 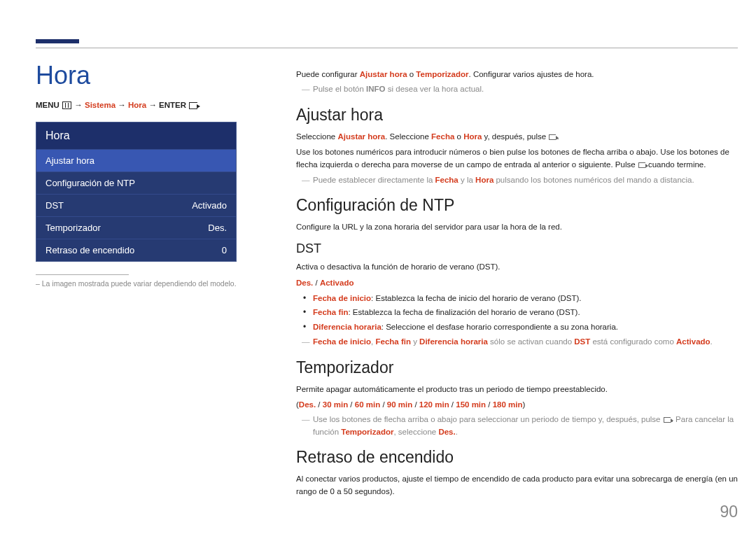 What do you see at coordinates (517, 426) in the screenshot?
I see `temp-note: Use los botones de flecha arriba o abajo…` at bounding box center [517, 426].